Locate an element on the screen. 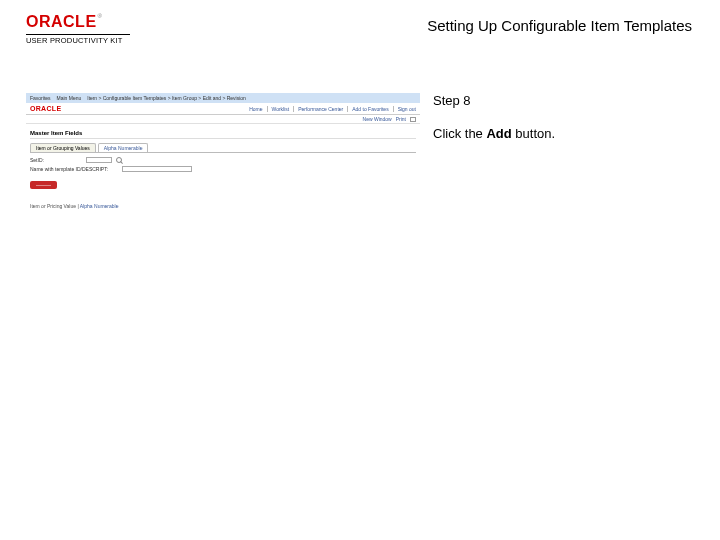  section-heading: Master Item Fields is located at coordinates (223, 131).